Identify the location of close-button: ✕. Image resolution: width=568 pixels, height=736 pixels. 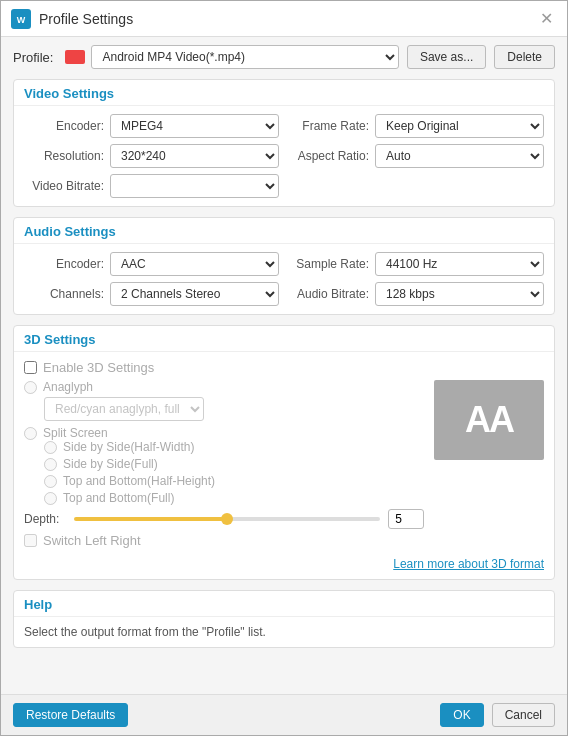
(546, 18).